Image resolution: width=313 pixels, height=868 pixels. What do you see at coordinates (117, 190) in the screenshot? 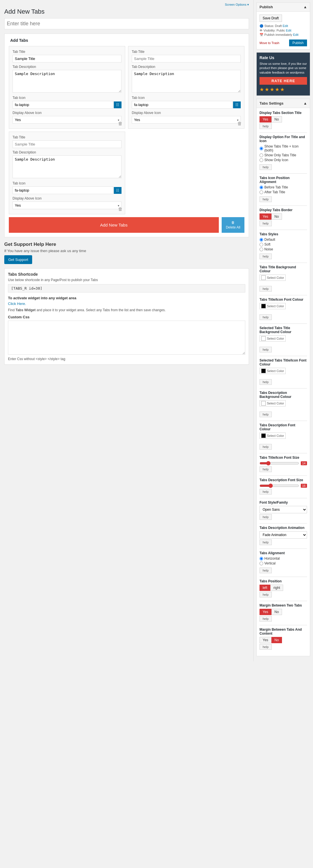
I see `tab-icon-btn-3: ☷` at bounding box center [117, 190].